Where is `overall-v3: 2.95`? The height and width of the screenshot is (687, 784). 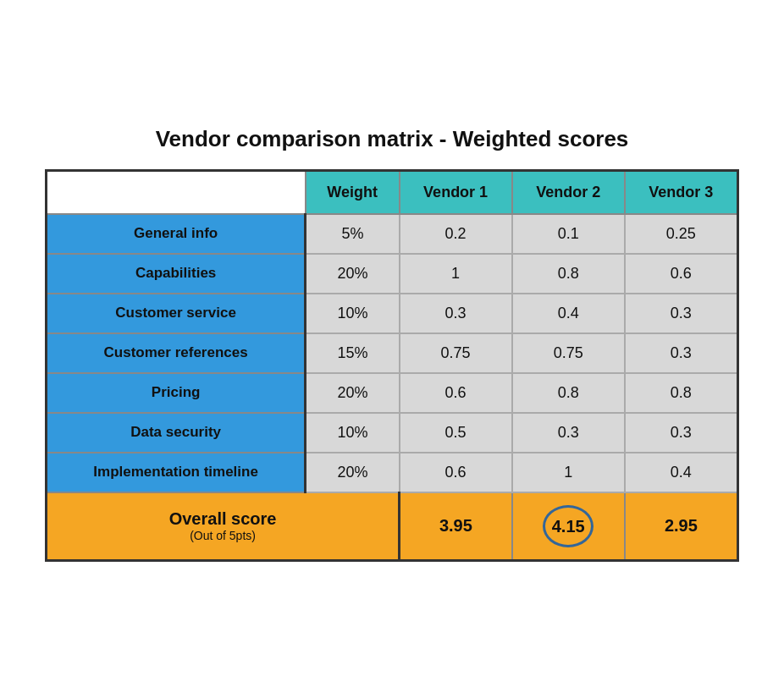 overall-v3: 2.95 is located at coordinates (682, 526).